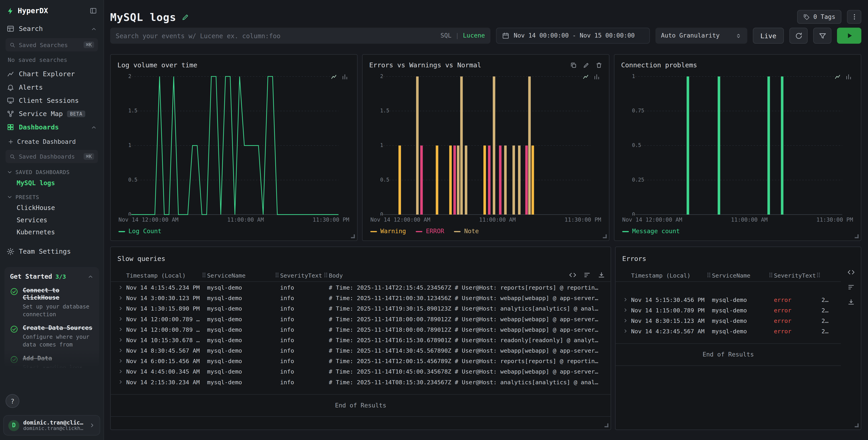 The height and width of the screenshot is (440, 868). Describe the element at coordinates (768, 36) in the screenshot. I see `live-button: Live` at that location.